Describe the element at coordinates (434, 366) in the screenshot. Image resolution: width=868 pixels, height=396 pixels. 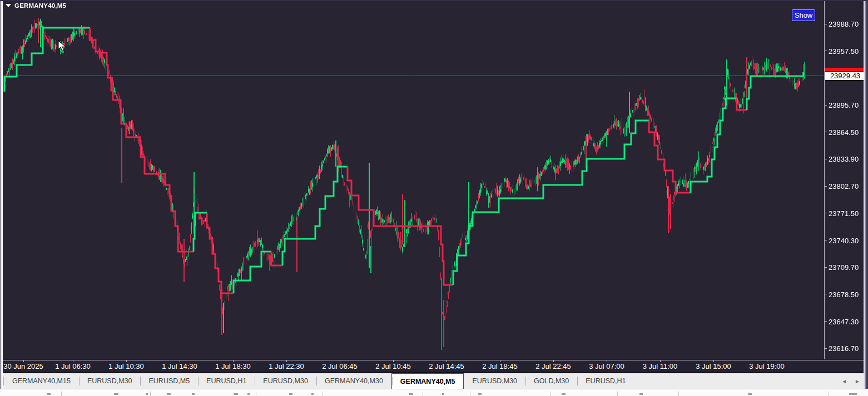
I see `time-axis: 30 Jun 20251 Jul 06:301 Jul 10:301 Jul 1…` at that location.